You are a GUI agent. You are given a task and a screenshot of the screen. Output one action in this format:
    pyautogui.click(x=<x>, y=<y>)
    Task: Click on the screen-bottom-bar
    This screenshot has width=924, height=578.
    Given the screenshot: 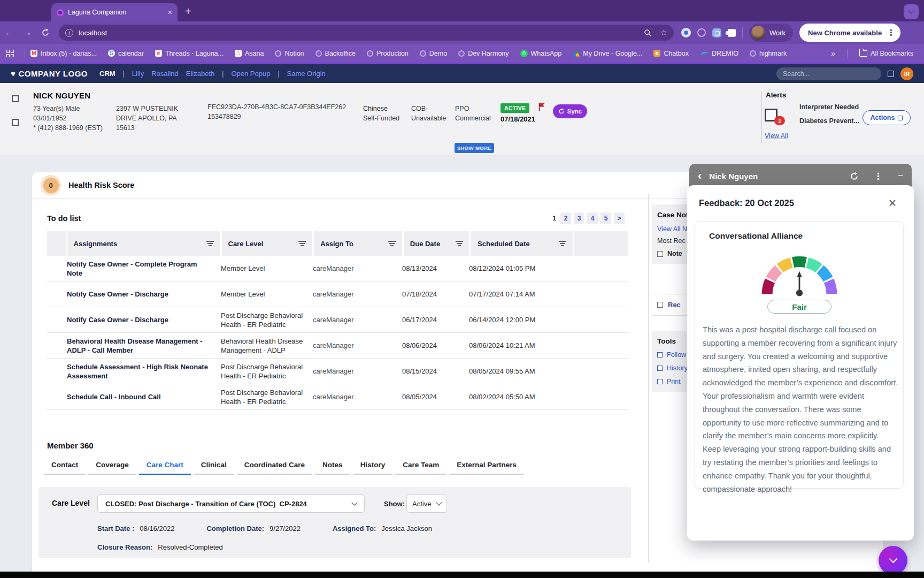 What is the action you would take?
    pyautogui.click(x=462, y=575)
    